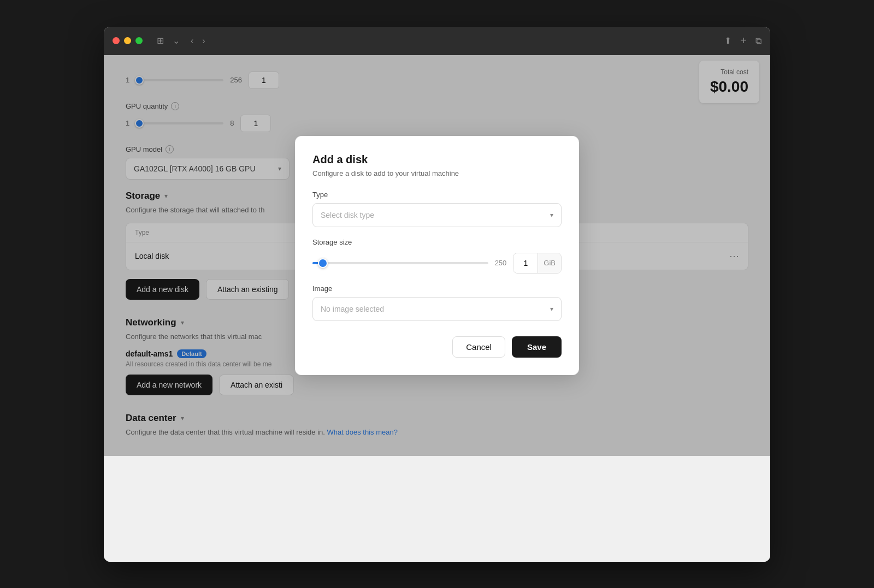  I want to click on add-icon: +, so click(743, 40).